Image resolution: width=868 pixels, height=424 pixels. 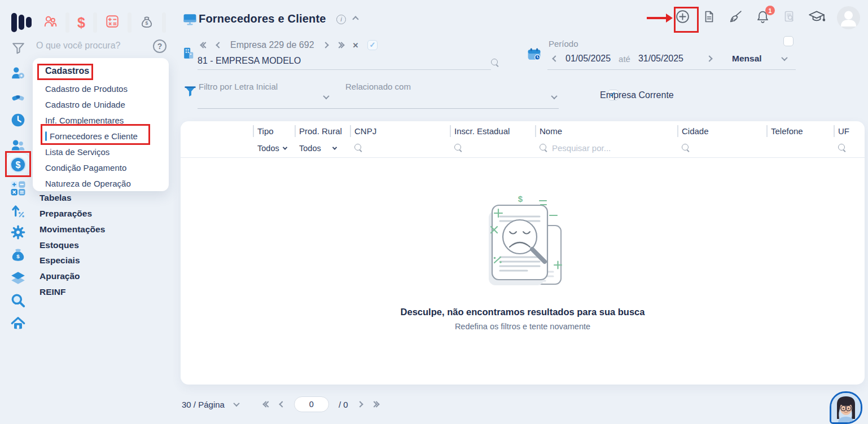 What do you see at coordinates (18, 232) in the screenshot?
I see `sidebar-gear-icon` at bounding box center [18, 232].